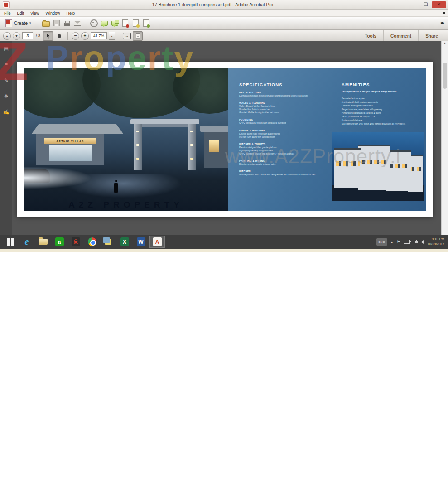  Describe the element at coordinates (76, 242) in the screenshot. I see `red-character-app-icon: ☠` at that location.